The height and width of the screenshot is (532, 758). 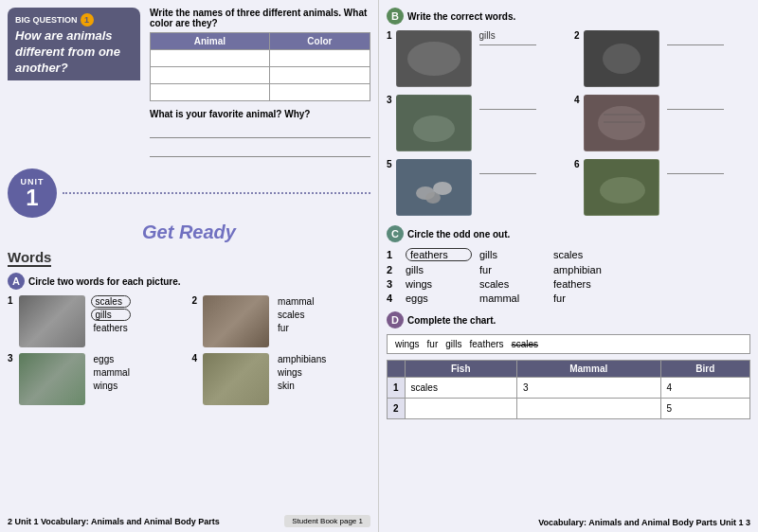 I want to click on odd-num-4: 4, so click(x=392, y=298).